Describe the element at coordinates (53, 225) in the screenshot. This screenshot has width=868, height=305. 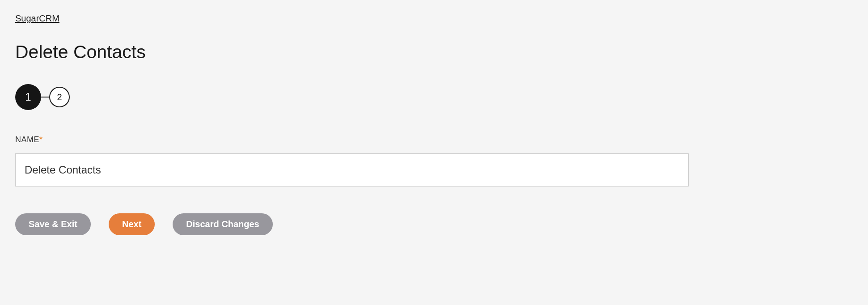
I see `save-exit-button: Save & Exit` at that location.